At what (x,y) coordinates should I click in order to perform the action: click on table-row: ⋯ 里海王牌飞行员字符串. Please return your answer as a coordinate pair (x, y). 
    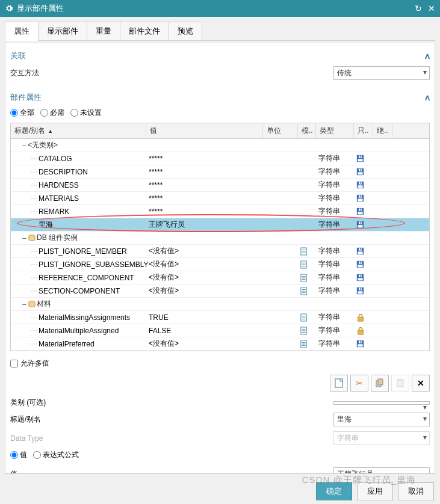
    Looking at the image, I should click on (220, 225).